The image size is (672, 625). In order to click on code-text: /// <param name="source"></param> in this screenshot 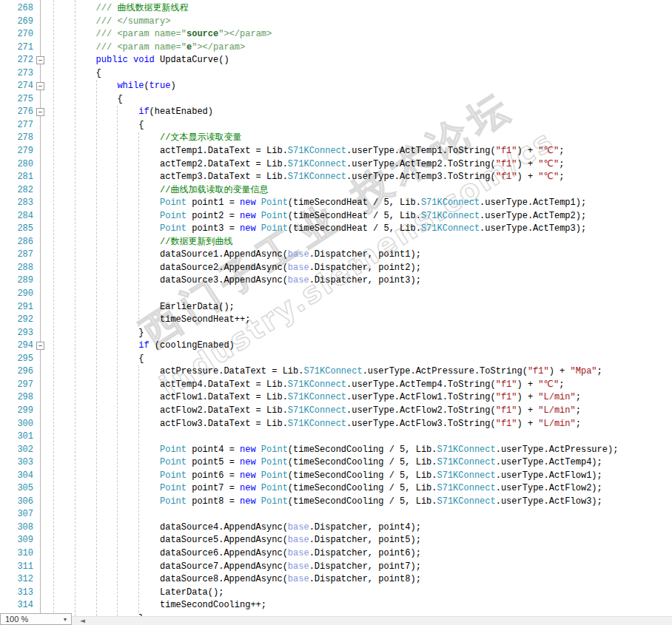, I will do `click(163, 35)`.